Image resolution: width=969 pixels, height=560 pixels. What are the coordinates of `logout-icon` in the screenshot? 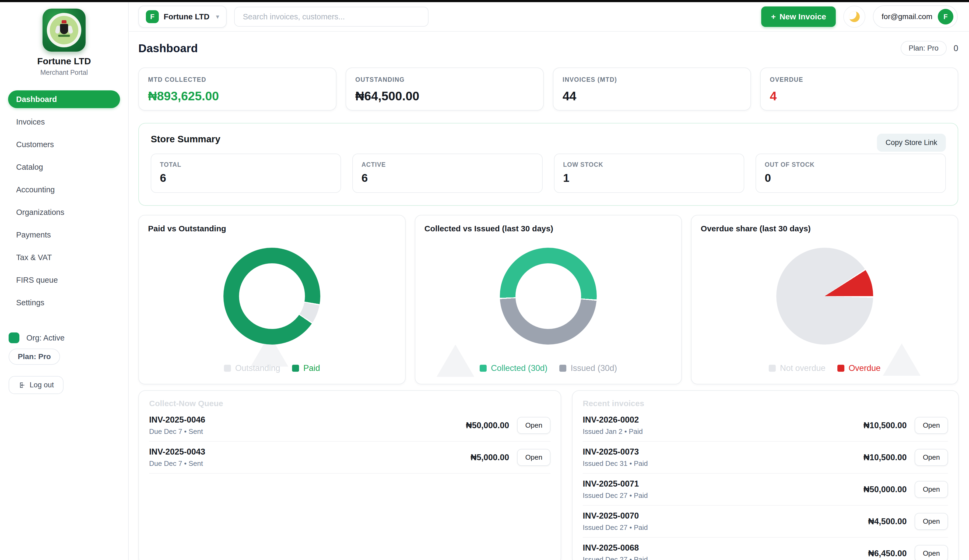 It's located at (22, 385).